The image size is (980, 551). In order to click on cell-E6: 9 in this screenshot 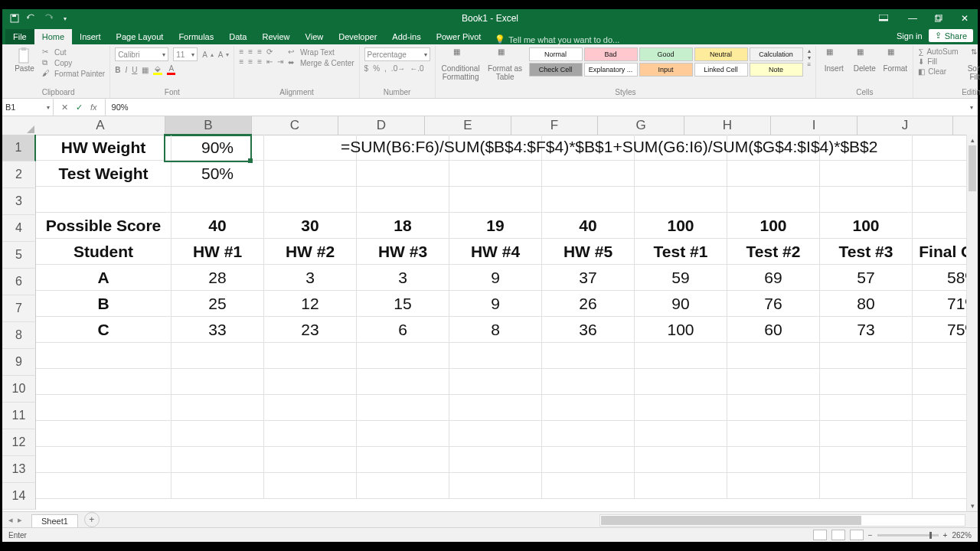, I will do `click(496, 278)`.